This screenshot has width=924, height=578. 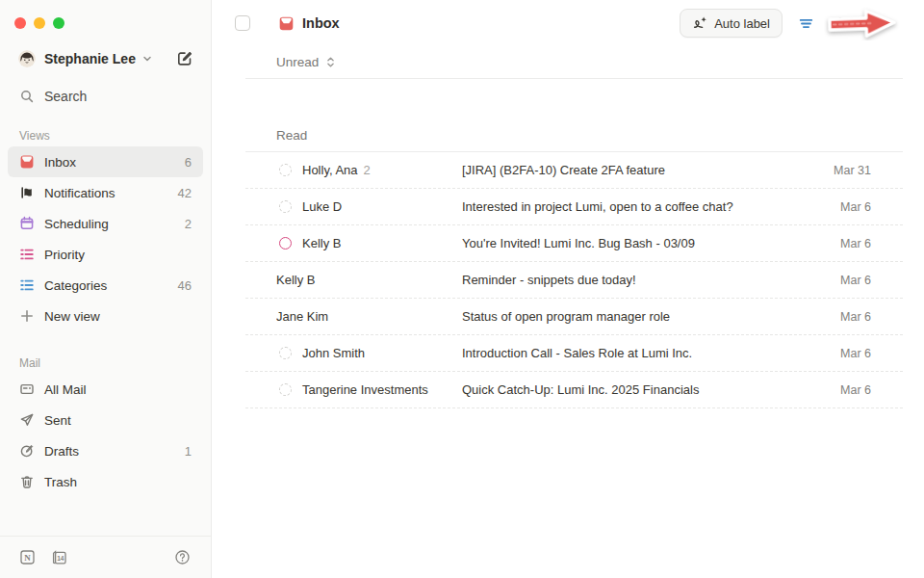 What do you see at coordinates (574, 244) in the screenshot?
I see `email-row: Kelly B You're Invited! Lumi Inc. Bug Ba…` at bounding box center [574, 244].